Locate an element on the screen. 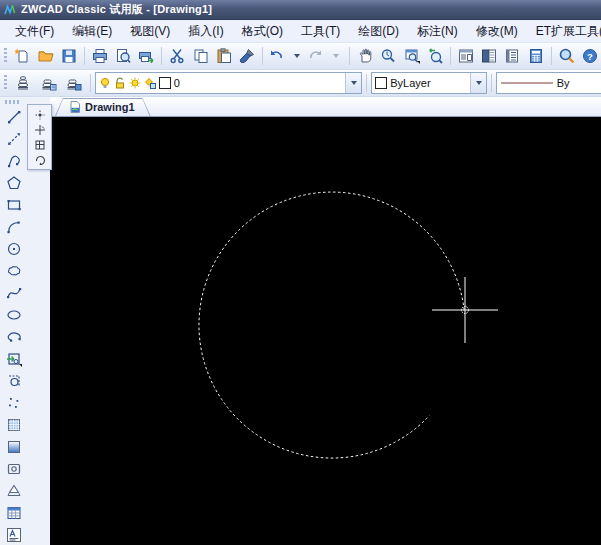 The width and height of the screenshot is (601, 545). rectangle-icon is located at coordinates (14, 205).